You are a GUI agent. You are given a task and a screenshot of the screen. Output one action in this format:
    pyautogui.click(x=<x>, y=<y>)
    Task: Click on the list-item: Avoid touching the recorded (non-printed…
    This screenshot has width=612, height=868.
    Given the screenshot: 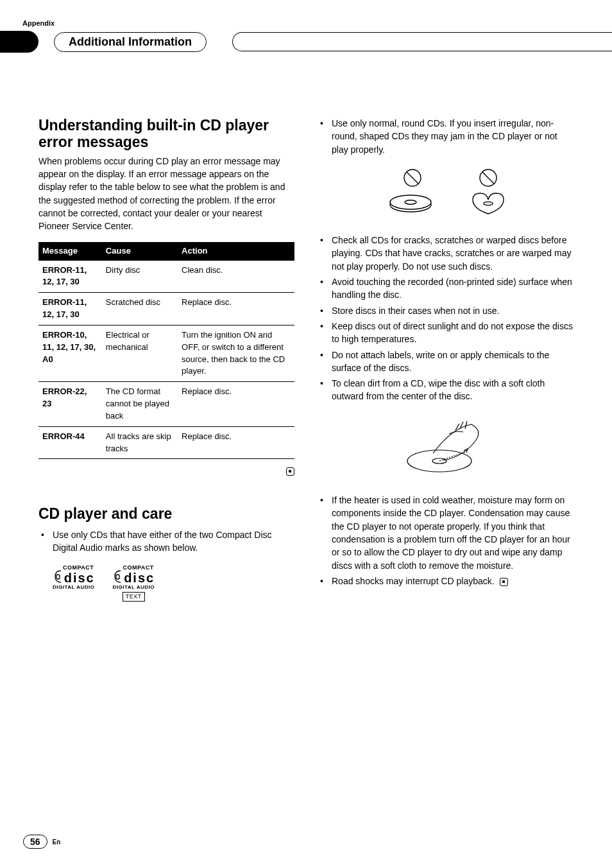 What is the action you would take?
    pyautogui.click(x=445, y=289)
    